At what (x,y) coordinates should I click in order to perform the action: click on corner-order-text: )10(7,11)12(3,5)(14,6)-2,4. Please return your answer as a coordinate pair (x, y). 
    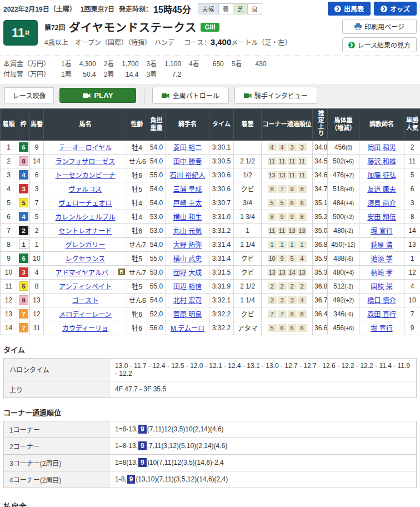
    Looking at the image, I should click on (186, 463).